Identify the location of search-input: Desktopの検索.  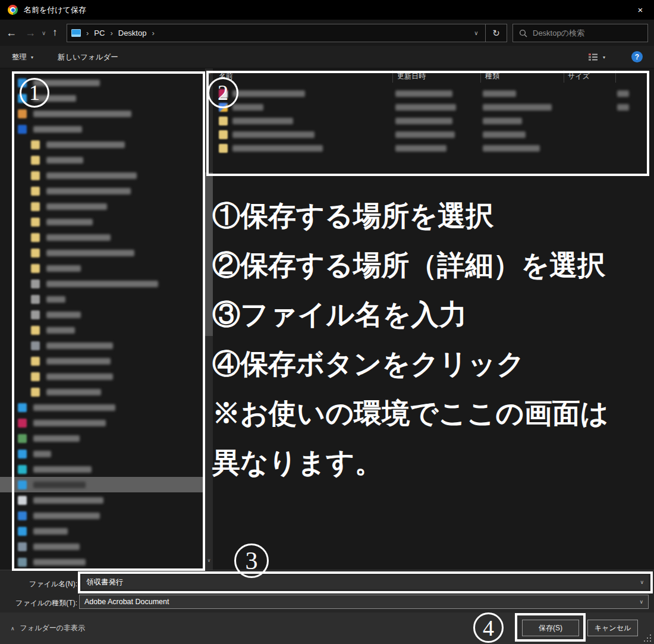
(580, 33).